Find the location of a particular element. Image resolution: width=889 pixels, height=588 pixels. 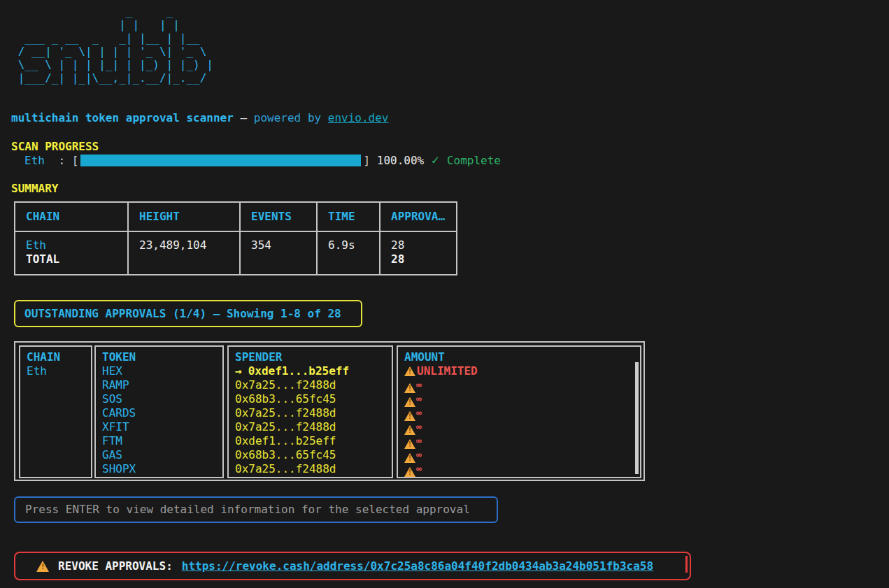

snubb-ascii-logo: _ _ | | | | ___ _ __ _ _| |__ | |__ / __… is located at coordinates (112, 45).